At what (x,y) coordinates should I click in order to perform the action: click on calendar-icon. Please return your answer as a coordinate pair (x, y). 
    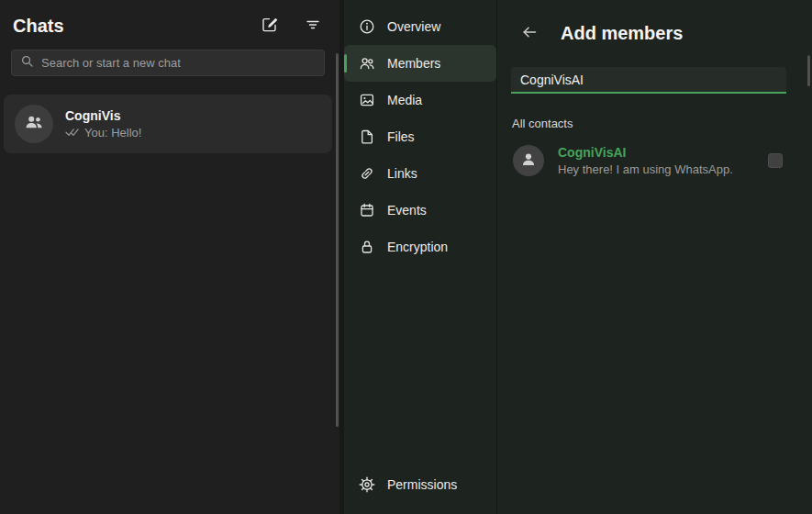
    Looking at the image, I should click on (367, 210).